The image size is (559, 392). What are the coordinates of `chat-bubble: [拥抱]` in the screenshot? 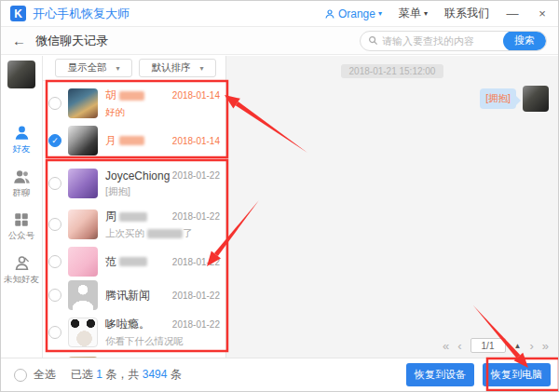 It's located at (498, 99).